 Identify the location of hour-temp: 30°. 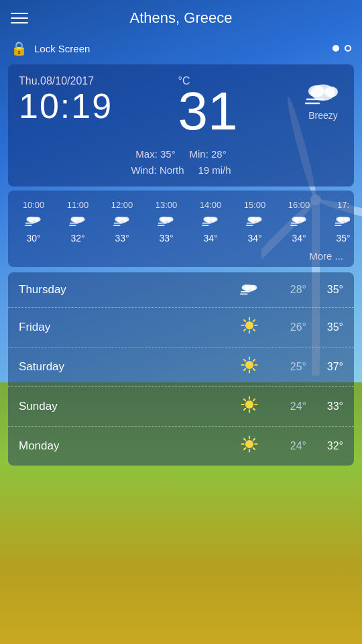
(34, 238).